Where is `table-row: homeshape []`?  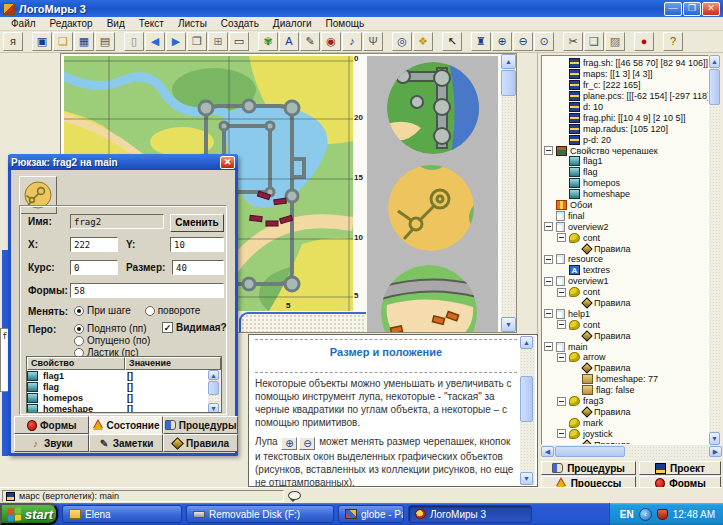
table-row: homeshape [] is located at coordinates (124, 408).